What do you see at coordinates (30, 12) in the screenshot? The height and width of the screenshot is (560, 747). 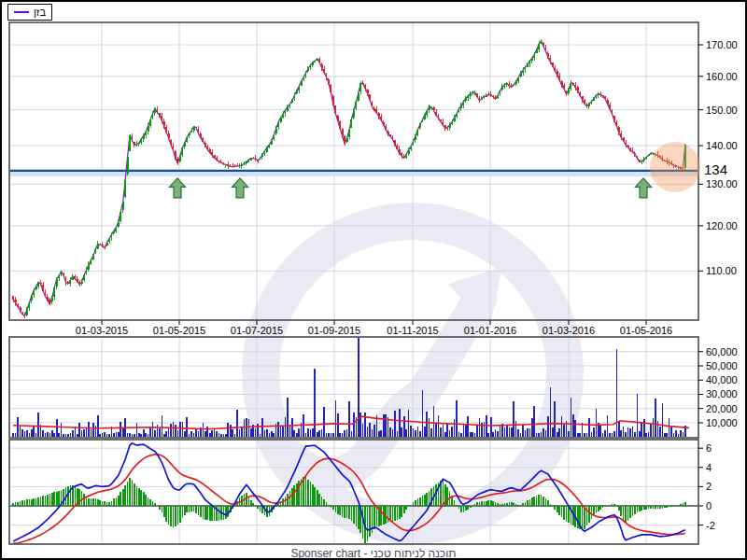 I see `legend-box: בזן` at bounding box center [30, 12].